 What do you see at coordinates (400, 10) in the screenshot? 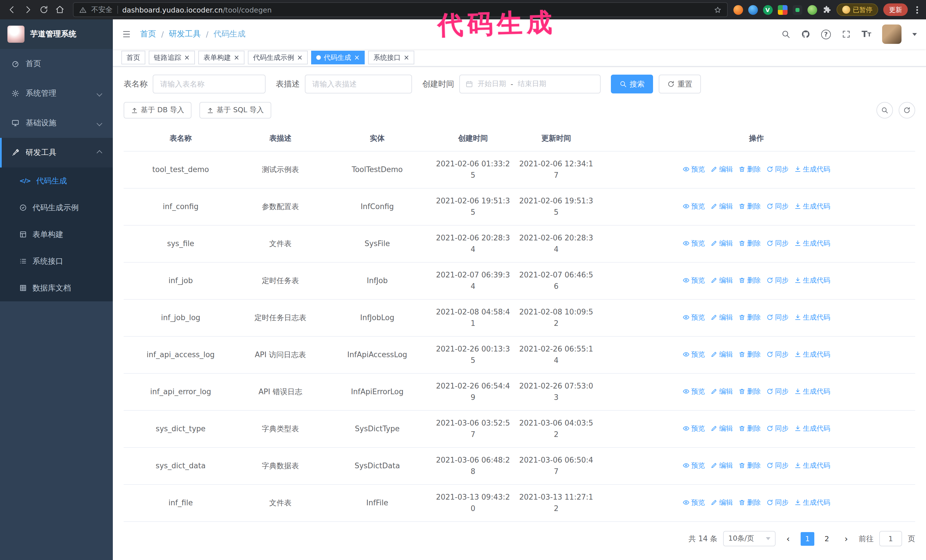
I see `address-bar: 不安全 dashboard.yudao.iocoder.cn/tool/code…` at bounding box center [400, 10].